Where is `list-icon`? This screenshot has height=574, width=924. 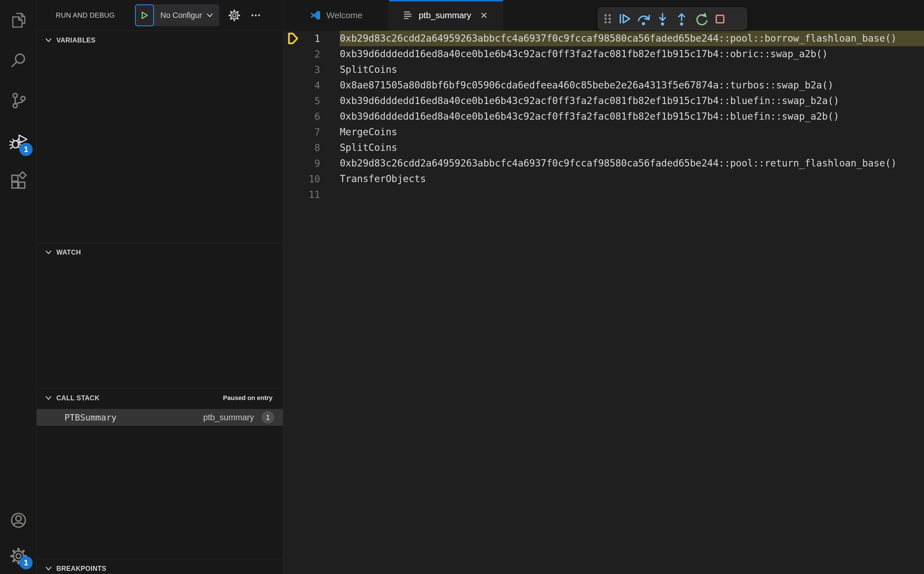
list-icon is located at coordinates (408, 15).